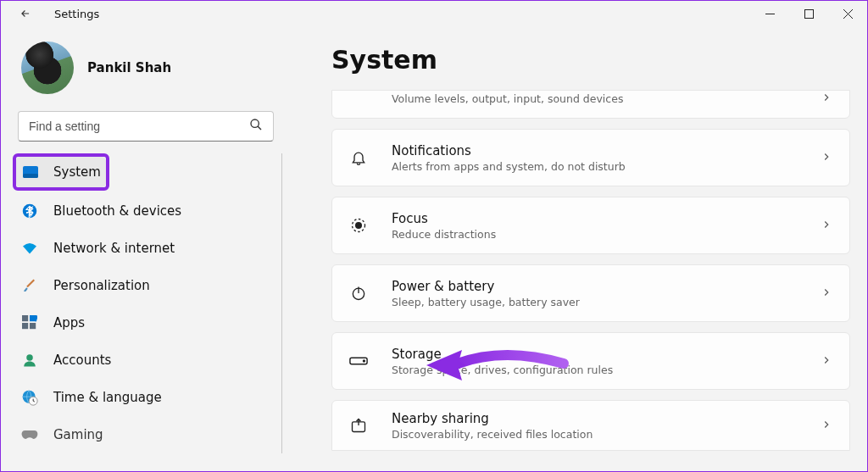 Image resolution: width=868 pixels, height=472 pixels. Describe the element at coordinates (594, 219) in the screenshot. I see `card-label: Focus` at that location.